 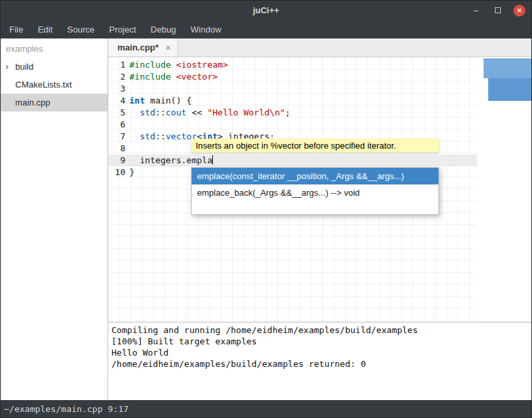 I want to click on line-number: 10, so click(x=117, y=173).